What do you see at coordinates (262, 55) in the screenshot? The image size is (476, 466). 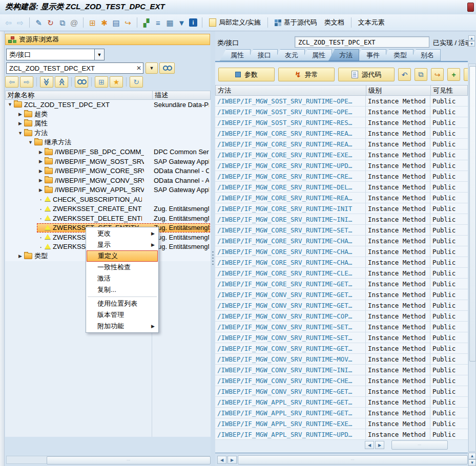 I see `tab-接口-1: 接口` at bounding box center [262, 55].